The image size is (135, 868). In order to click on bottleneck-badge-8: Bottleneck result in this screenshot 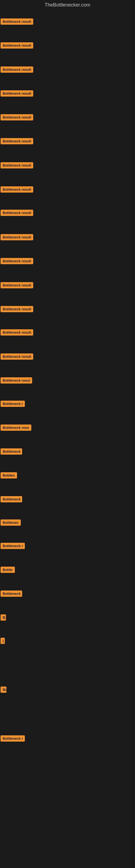, I will do `click(17, 189)`.